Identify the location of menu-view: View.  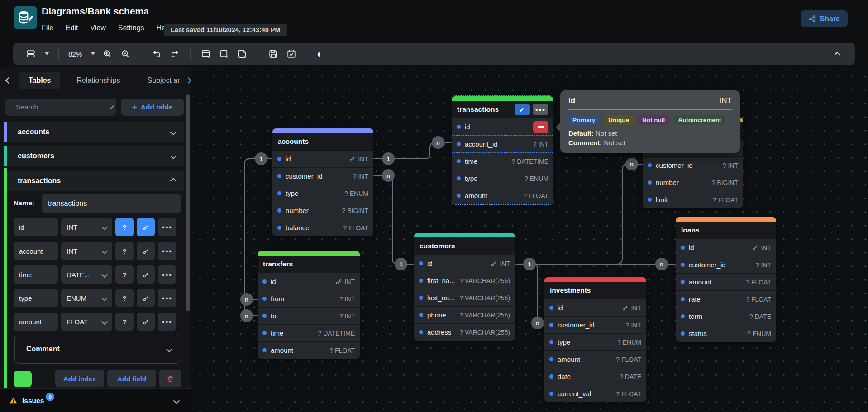
(98, 28).